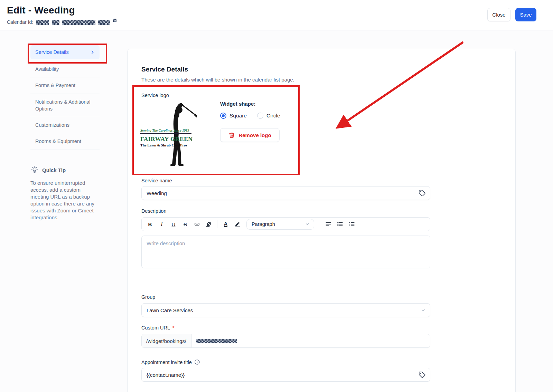 The height and width of the screenshot is (392, 553). Describe the element at coordinates (286, 341) in the screenshot. I see `custom-url-input: /widget/bookings/` at that location.